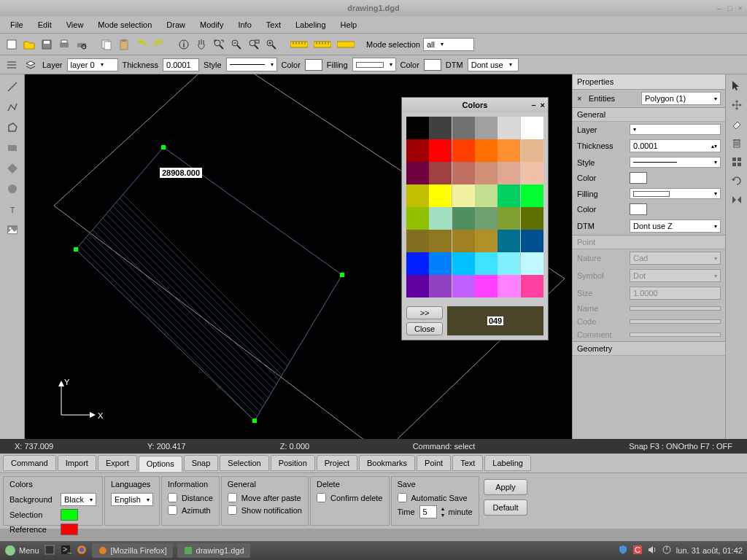  What do you see at coordinates (132, 499) in the screenshot?
I see `language-combo: English` at bounding box center [132, 499].